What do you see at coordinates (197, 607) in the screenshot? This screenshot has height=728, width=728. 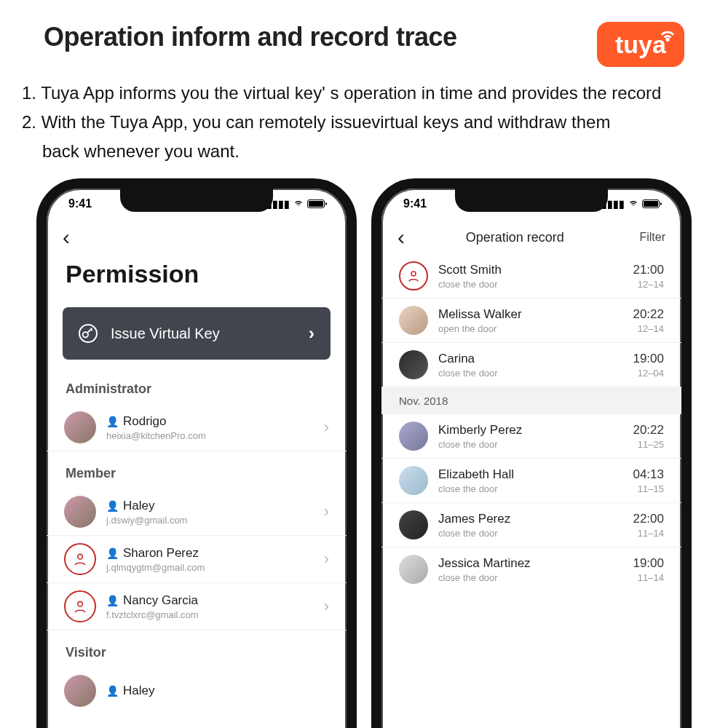 I see `member-row: 👤Nancy Garcia f.tvztclxrc@gmail.com ›` at bounding box center [197, 607].